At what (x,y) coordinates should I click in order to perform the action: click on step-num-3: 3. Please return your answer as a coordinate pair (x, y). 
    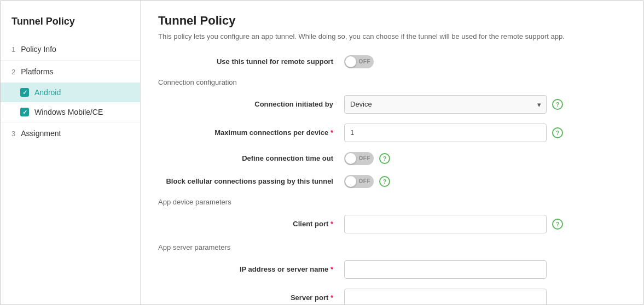
    Looking at the image, I should click on (13, 133).